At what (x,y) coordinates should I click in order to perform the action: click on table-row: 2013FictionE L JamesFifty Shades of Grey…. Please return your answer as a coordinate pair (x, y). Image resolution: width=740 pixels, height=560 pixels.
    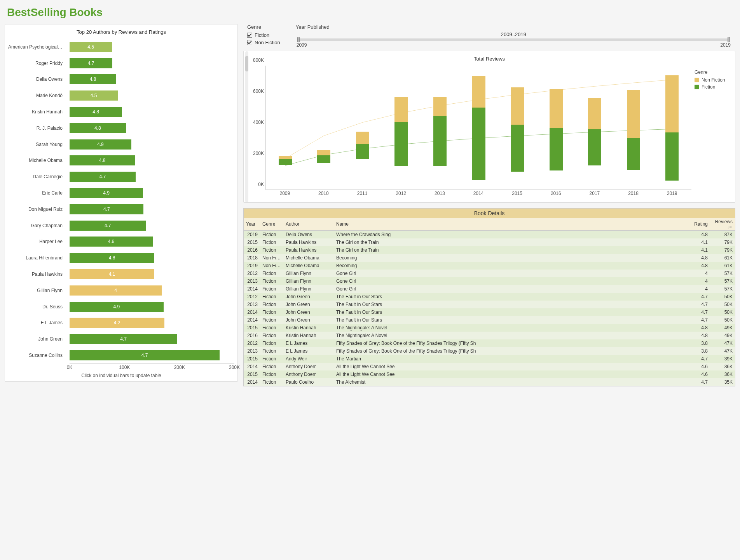
    Looking at the image, I should click on (489, 351).